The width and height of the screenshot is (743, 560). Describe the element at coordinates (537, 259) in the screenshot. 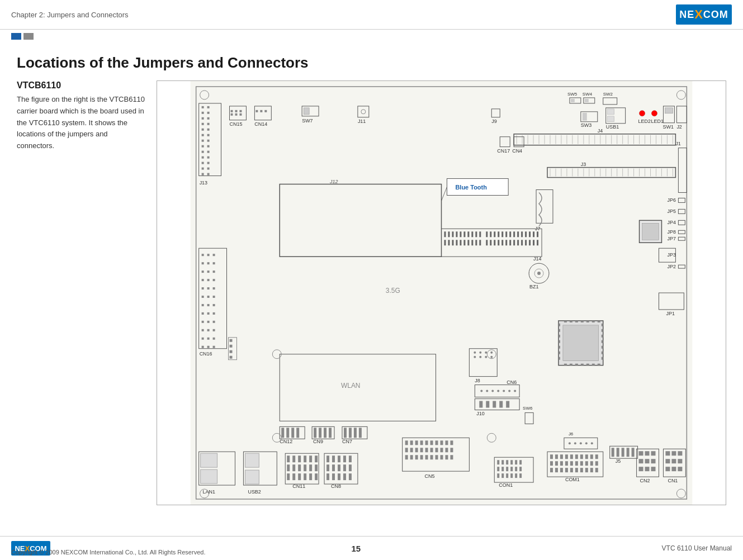

I see `svg-text: J14` at that location.